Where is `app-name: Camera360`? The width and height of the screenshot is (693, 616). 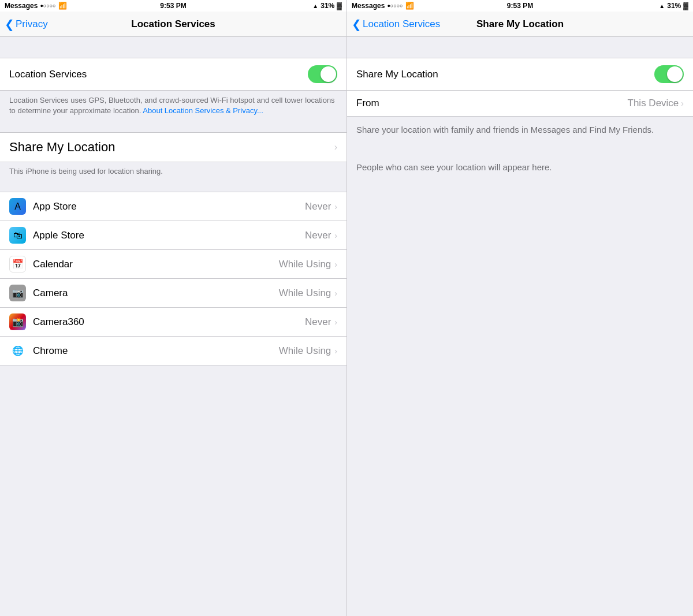 app-name: Camera360 is located at coordinates (169, 322).